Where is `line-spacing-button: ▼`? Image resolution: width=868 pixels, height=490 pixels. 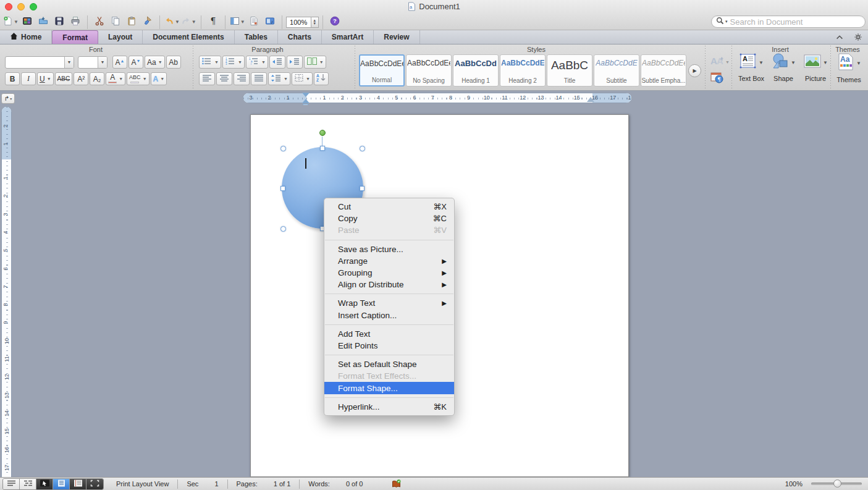 line-spacing-button: ▼ is located at coordinates (279, 79).